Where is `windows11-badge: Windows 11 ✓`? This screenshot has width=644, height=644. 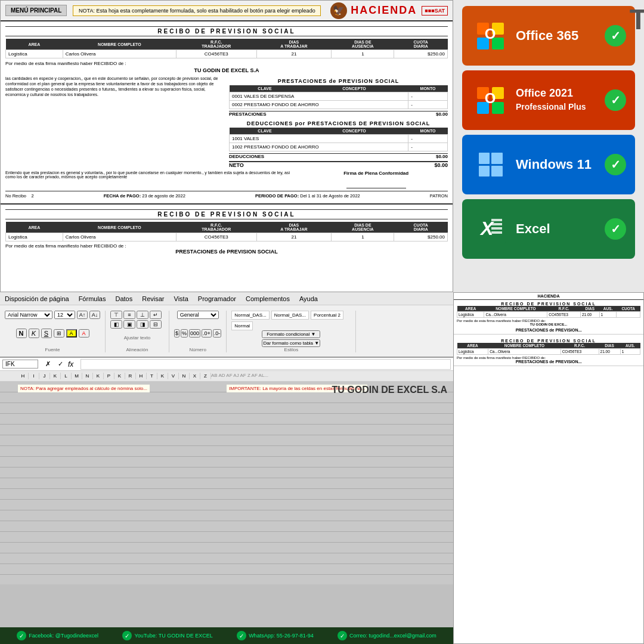
windows11-badge: Windows 11 ✓ is located at coordinates (549, 165).